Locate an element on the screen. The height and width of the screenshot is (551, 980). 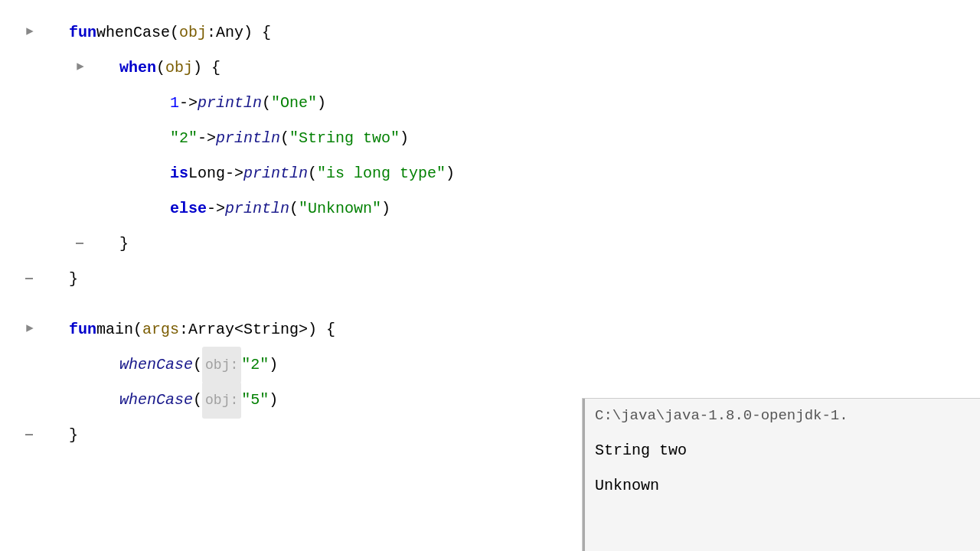
hint-obj2: obj: is located at coordinates (222, 400).